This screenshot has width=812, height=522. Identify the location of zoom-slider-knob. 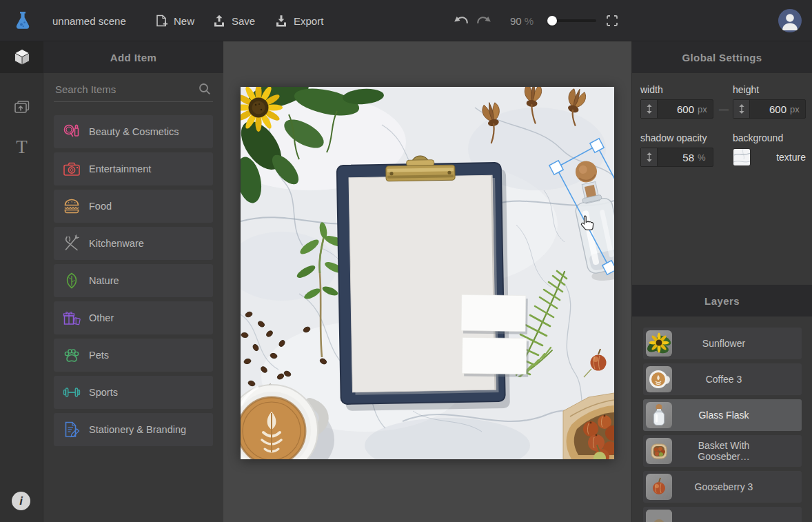
(552, 21).